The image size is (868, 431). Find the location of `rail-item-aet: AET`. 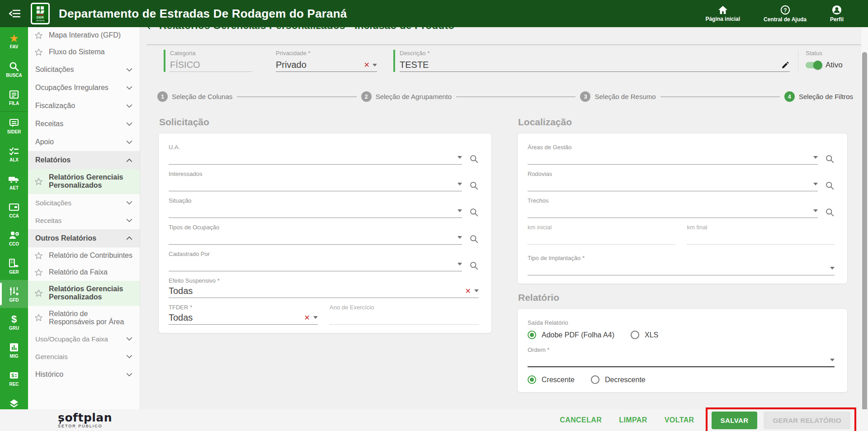

rail-item-aet: AET is located at coordinates (14, 182).